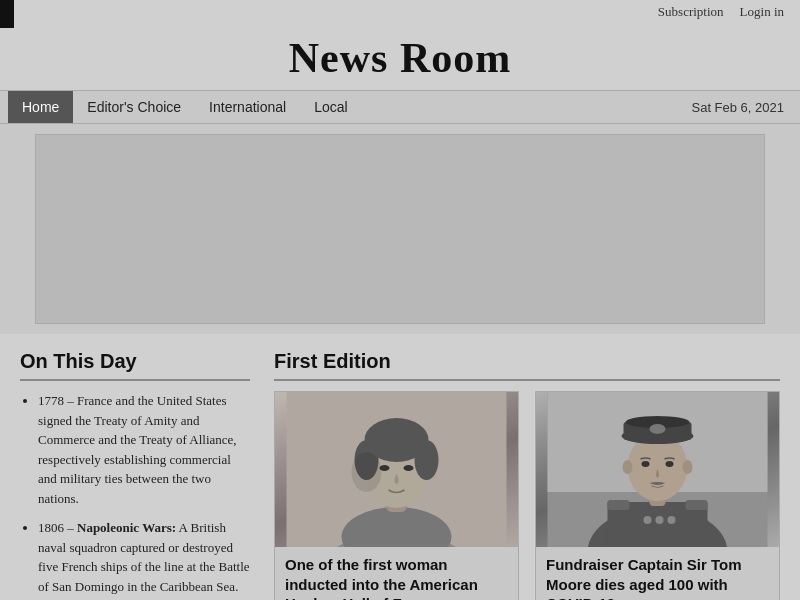 The height and width of the screenshot is (600, 800). I want to click on woman-portrait-svg, so click(396, 470).